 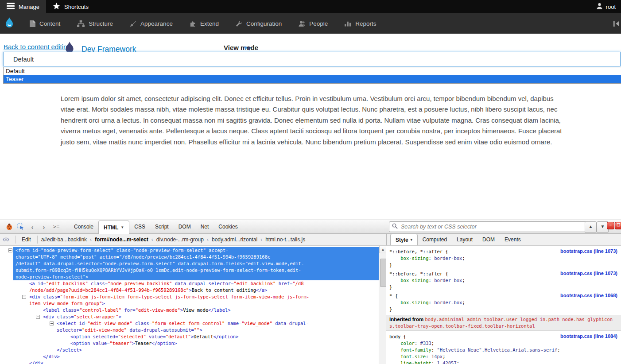 I want to click on devtools-tabs: ConsoleHTML▼CSSScriptDOMNetCookies, so click(x=156, y=227).